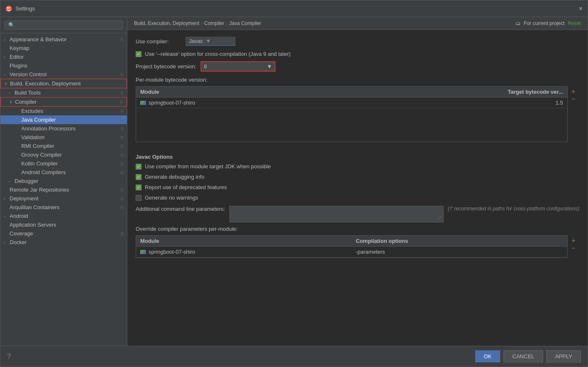 The image size is (588, 367). Describe the element at coordinates (67, 92) in the screenshot. I see `sidebar-item-label: Build Tools` at that location.